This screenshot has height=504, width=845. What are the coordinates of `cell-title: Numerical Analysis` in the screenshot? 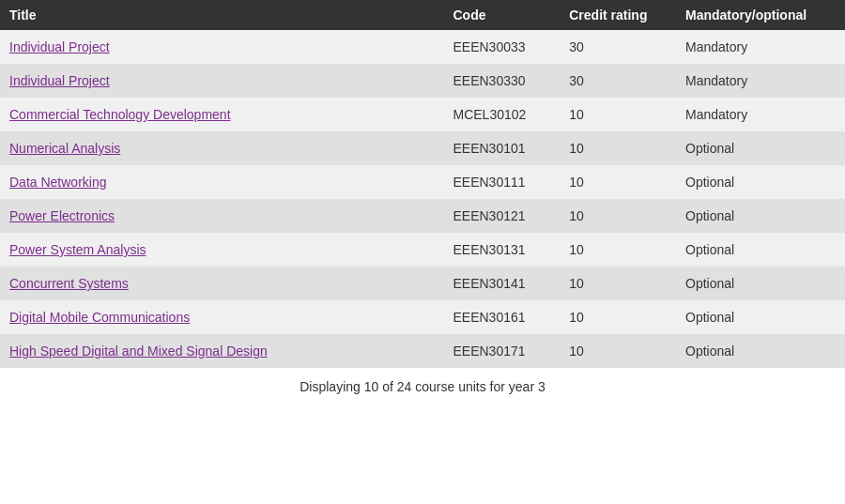 It's located at (222, 148).